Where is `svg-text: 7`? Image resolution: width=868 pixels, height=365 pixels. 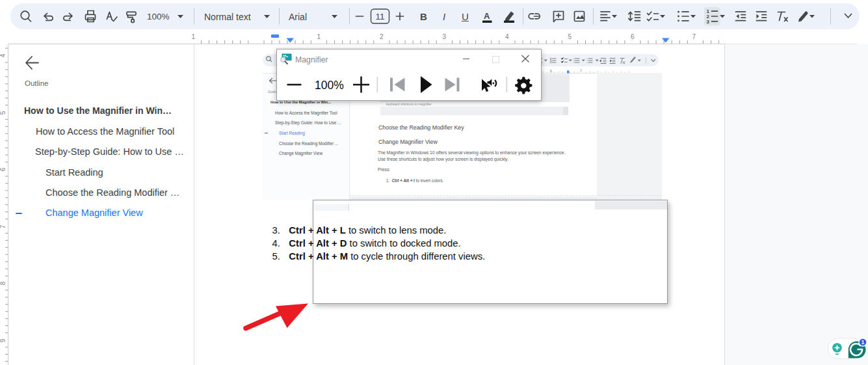
svg-text: 7 is located at coordinates (581, 71).